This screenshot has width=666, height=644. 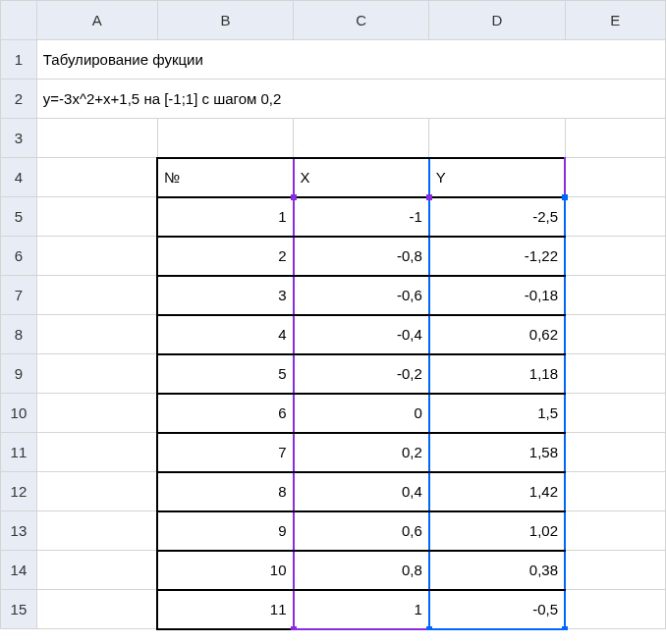 What do you see at coordinates (497, 492) in the screenshot?
I see `cell-D12: 1,42` at bounding box center [497, 492].